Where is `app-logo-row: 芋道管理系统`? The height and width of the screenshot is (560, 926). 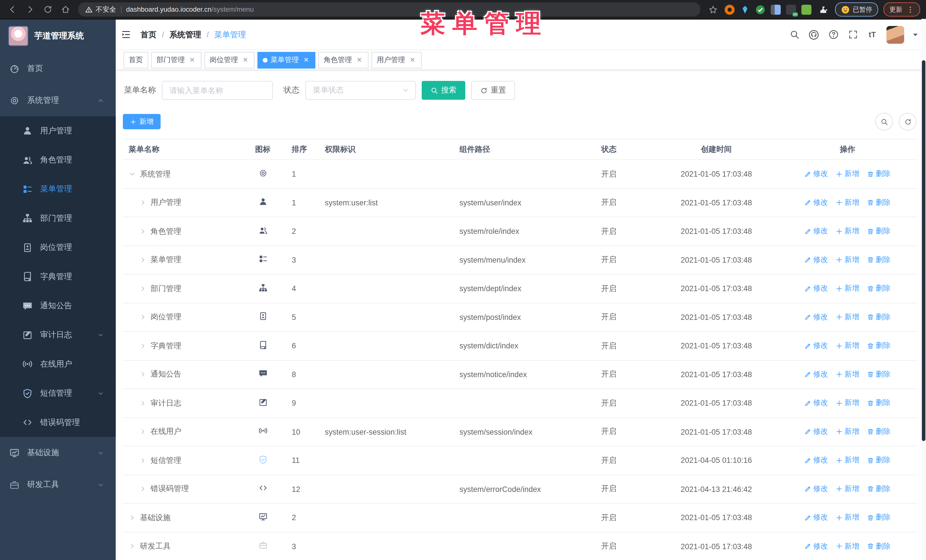 app-logo-row: 芋道管理系统 is located at coordinates (58, 36).